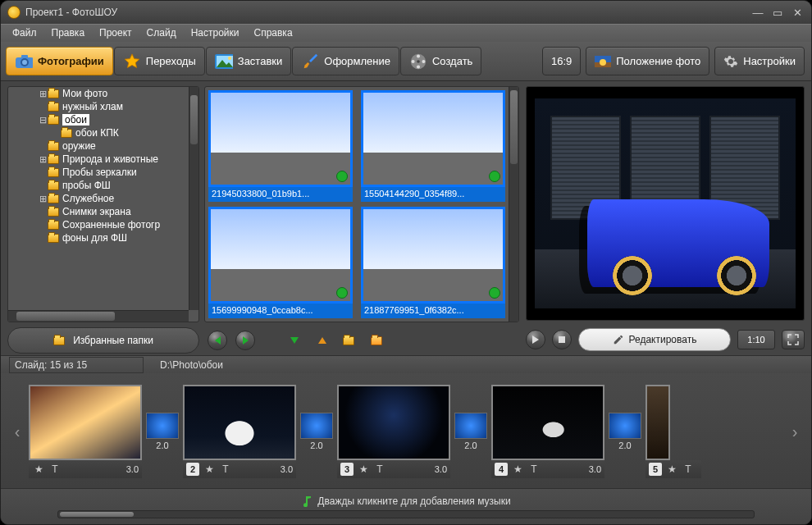 The image size is (812, 525). What do you see at coordinates (69, 33) in the screenshot?
I see `menu-правка: Правка` at bounding box center [69, 33].